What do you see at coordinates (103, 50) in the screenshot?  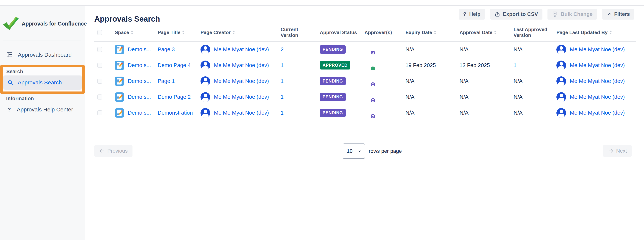 I see `row-select-cell` at bounding box center [103, 50].